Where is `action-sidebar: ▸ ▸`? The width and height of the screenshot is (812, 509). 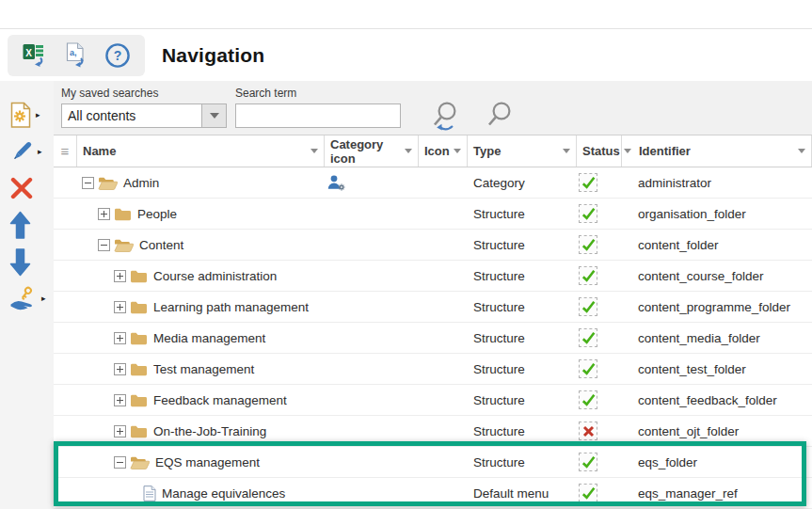 action-sidebar: ▸ ▸ is located at coordinates (26, 295).